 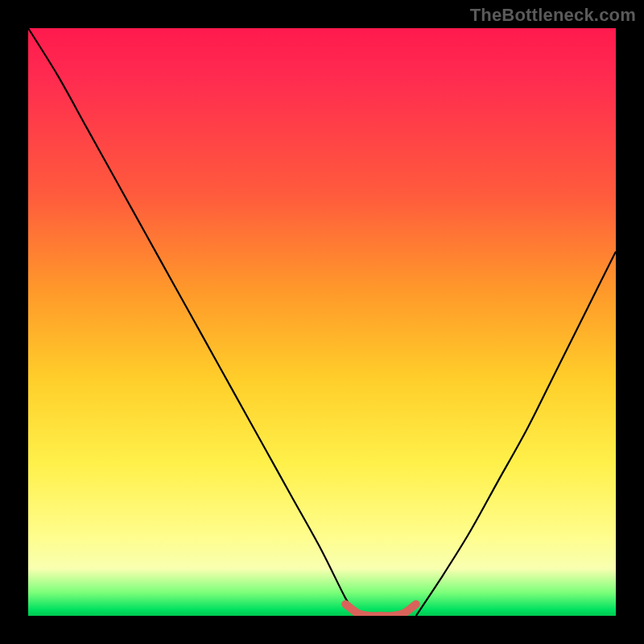 I want to click on watermark-text: TheBottleneck.com, so click(x=553, y=15).